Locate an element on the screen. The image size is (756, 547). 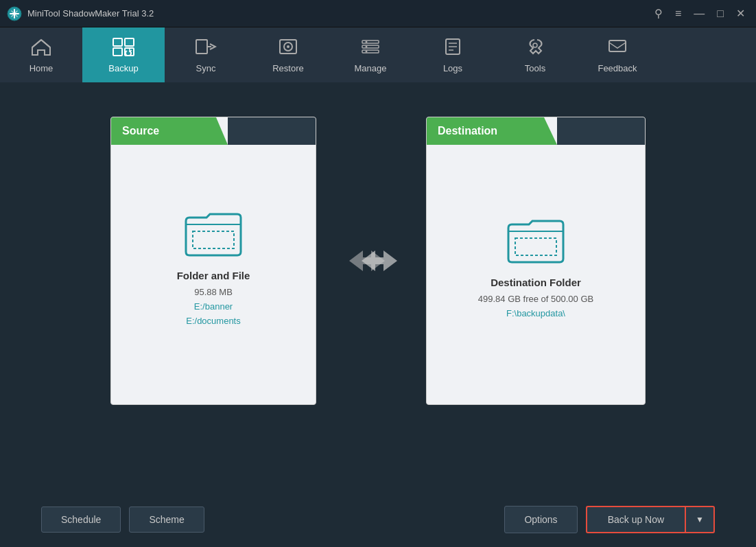
title-bar: MiniTool ShadowMaker Trial 3.2 ⚲ ≡ — □ ✕ is located at coordinates (378, 14).